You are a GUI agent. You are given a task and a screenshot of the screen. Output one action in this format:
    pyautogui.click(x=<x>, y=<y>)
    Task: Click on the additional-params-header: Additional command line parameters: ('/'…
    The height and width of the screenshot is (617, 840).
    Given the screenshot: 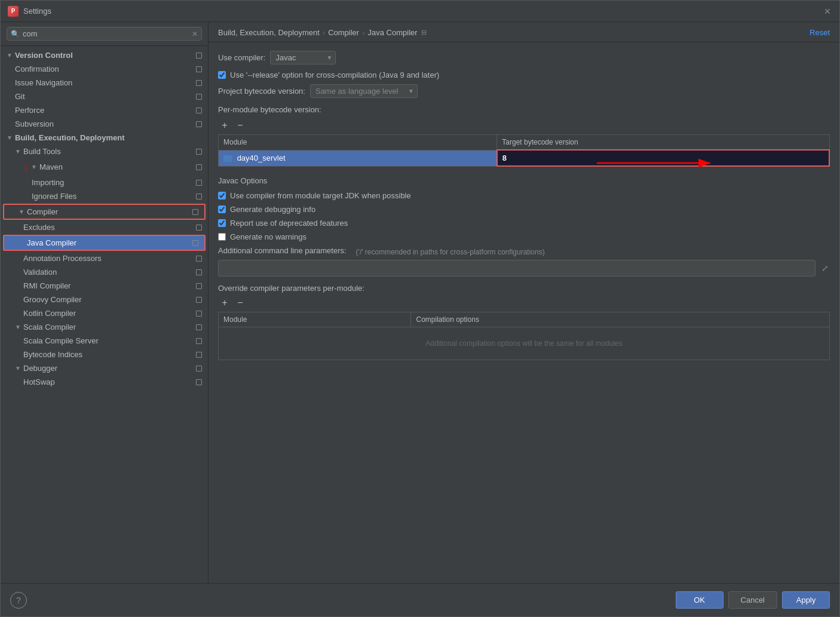 What is the action you would take?
    pyautogui.click(x=524, y=252)
    